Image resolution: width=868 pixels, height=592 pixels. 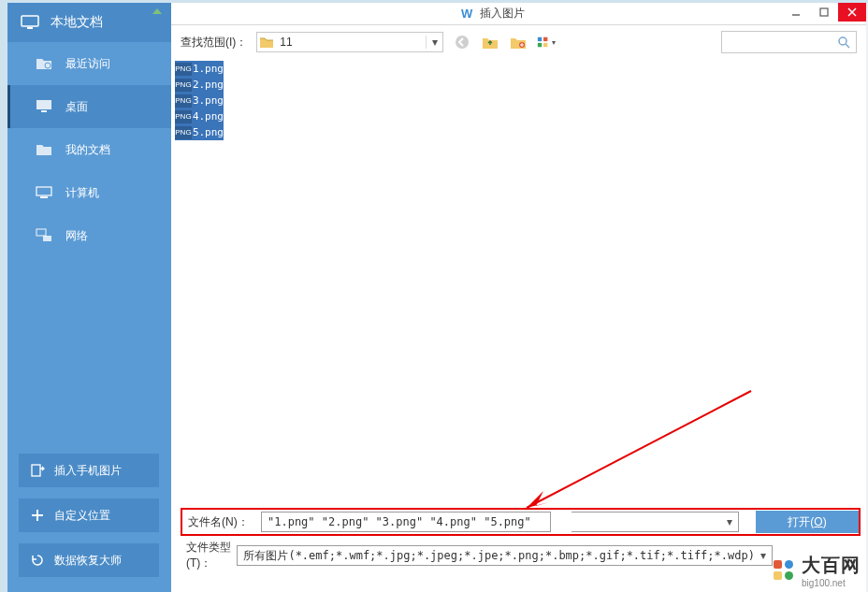 I want to click on collapse-arrow-icon, so click(x=157, y=11).